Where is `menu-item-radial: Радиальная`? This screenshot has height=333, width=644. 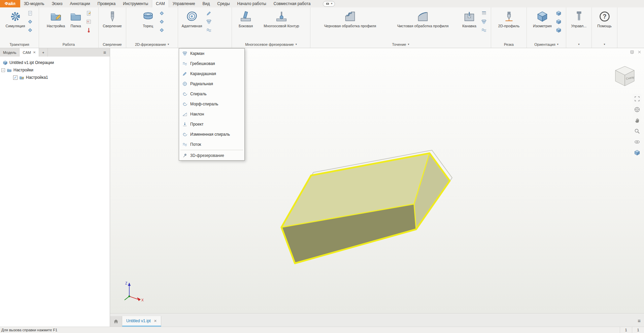
menu-item-radial: Радиальная is located at coordinates (212, 84).